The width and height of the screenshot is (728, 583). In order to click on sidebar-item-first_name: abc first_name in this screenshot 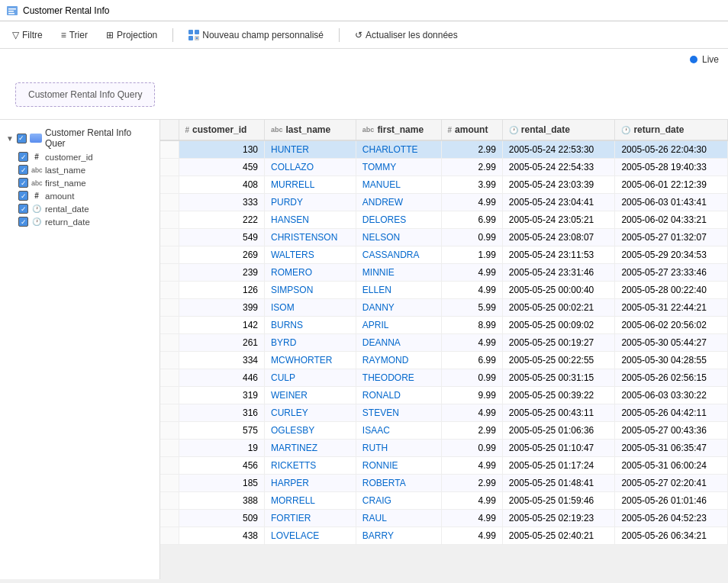, I will do `click(79, 183)`.